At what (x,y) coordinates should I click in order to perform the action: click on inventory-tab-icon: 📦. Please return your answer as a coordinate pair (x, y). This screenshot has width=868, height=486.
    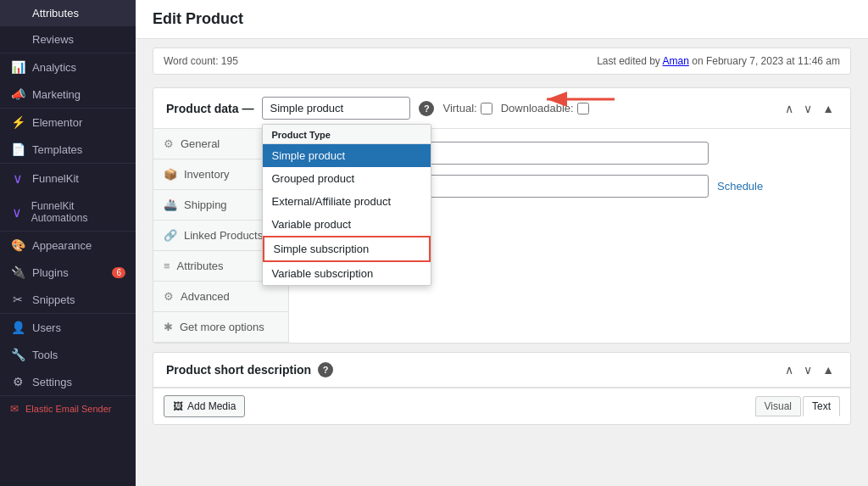
    Looking at the image, I should click on (170, 175).